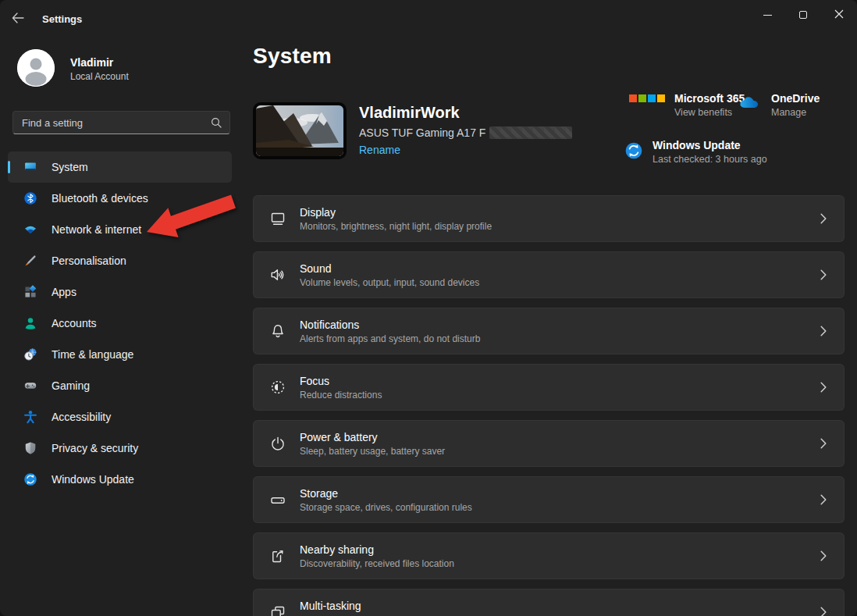  What do you see at coordinates (92, 62) in the screenshot?
I see `user-name: Vladimir` at bounding box center [92, 62].